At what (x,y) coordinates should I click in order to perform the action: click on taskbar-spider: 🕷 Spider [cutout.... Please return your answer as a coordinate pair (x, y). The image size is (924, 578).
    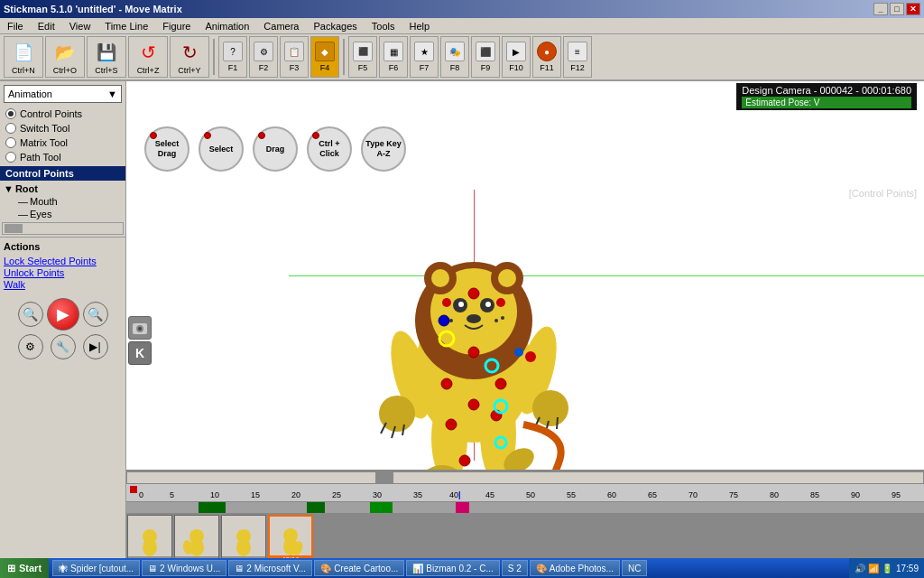
    Looking at the image, I should click on (96, 568).